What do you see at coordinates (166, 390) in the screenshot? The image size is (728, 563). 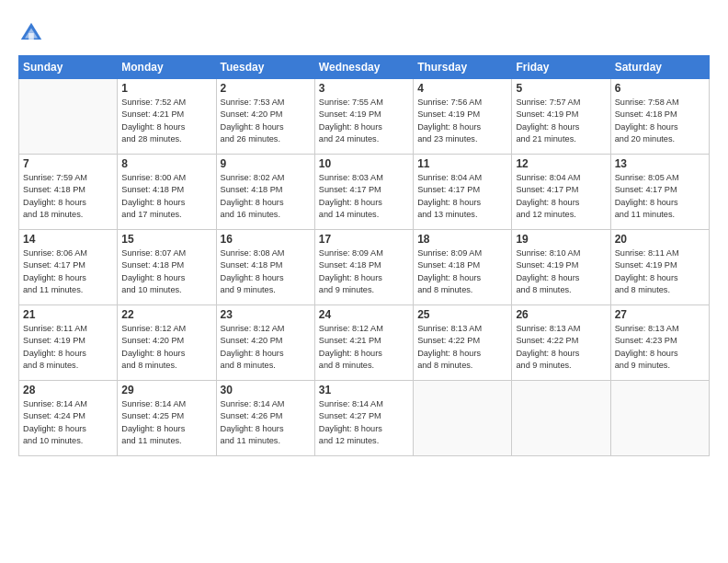 I see `day-number: 29` at bounding box center [166, 390].